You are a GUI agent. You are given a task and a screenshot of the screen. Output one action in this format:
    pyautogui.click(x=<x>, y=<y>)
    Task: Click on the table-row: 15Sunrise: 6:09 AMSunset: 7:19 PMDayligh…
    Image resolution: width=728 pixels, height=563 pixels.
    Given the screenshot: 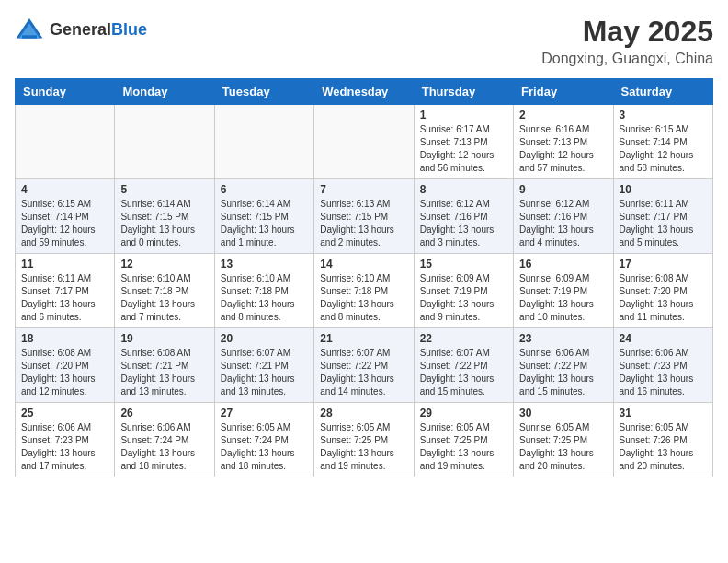 What is the action you would take?
    pyautogui.click(x=463, y=291)
    